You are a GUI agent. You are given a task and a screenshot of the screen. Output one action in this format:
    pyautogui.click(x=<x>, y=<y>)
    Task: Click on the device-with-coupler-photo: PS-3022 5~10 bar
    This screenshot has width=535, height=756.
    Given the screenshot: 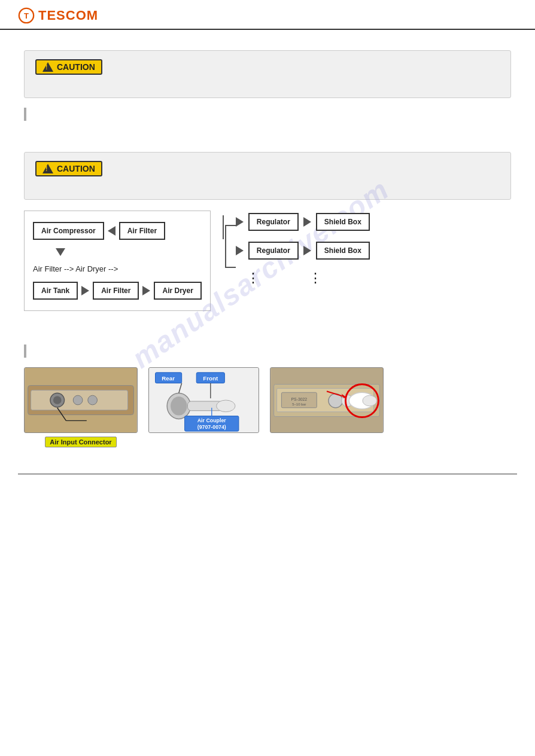 What is the action you would take?
    pyautogui.click(x=327, y=400)
    